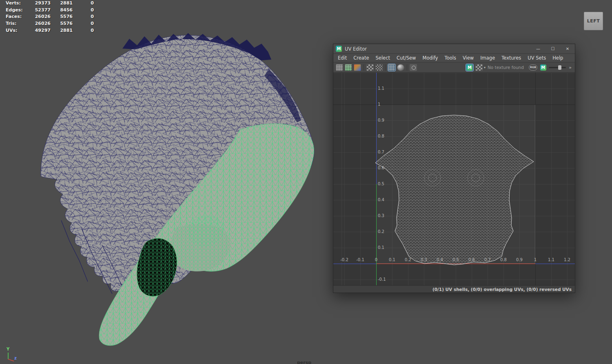 The image size is (612, 364). Describe the element at coordinates (357, 68) in the screenshot. I see `uv-distortion-icon` at that location.